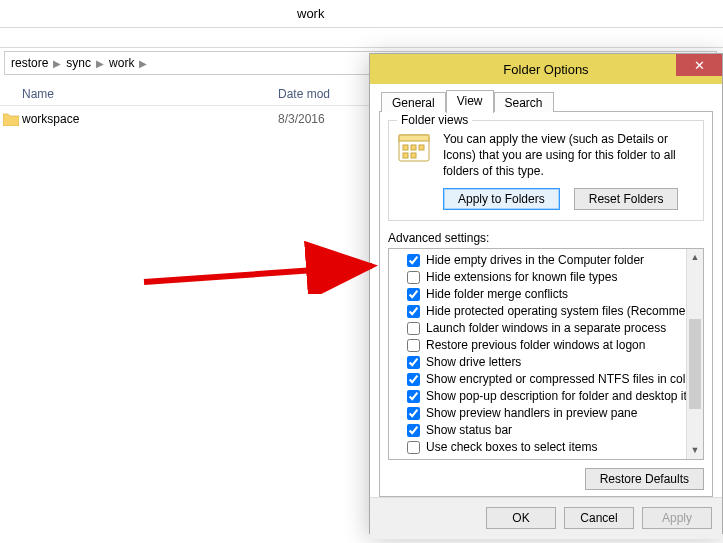  What do you see at coordinates (532, 413) in the screenshot?
I see `setting-label: Show preview handlers in preview pane` at bounding box center [532, 413].